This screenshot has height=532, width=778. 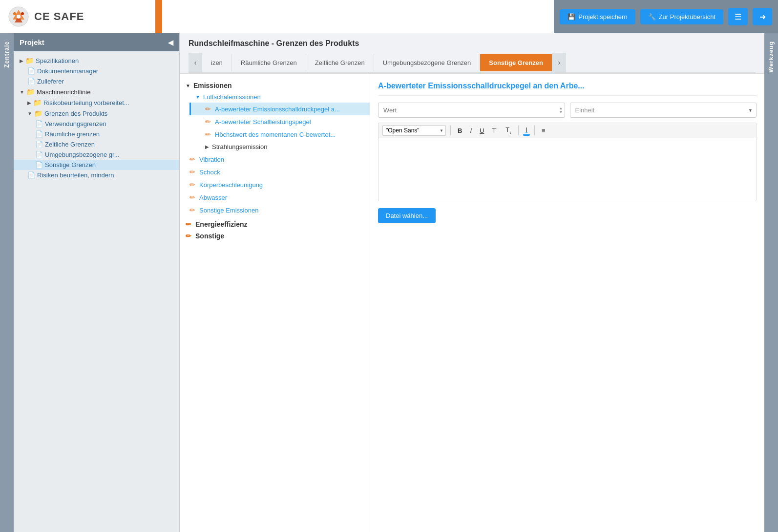 I want to click on section-arrow: ▼, so click(x=188, y=86).